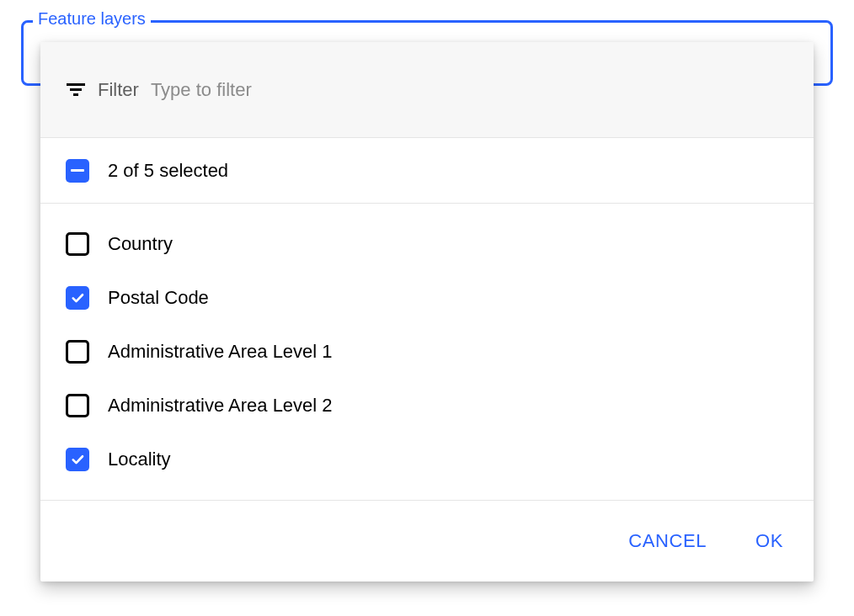 This screenshot has width=854, height=616. What do you see at coordinates (77, 170) in the screenshot?
I see `minus-icon` at bounding box center [77, 170].